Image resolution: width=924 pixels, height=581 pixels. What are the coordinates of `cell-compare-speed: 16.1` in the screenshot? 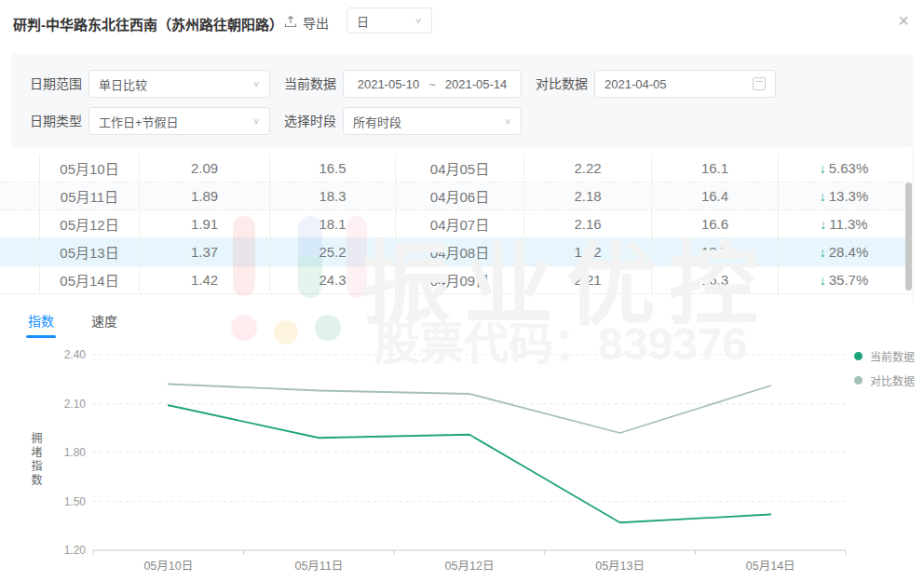 It's located at (715, 168).